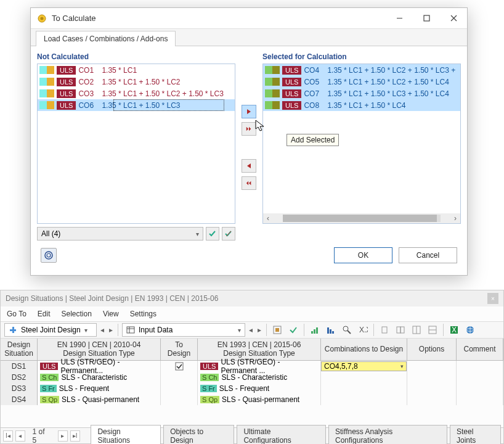  I want to click on scroll-left-icon: ‹, so click(268, 218).